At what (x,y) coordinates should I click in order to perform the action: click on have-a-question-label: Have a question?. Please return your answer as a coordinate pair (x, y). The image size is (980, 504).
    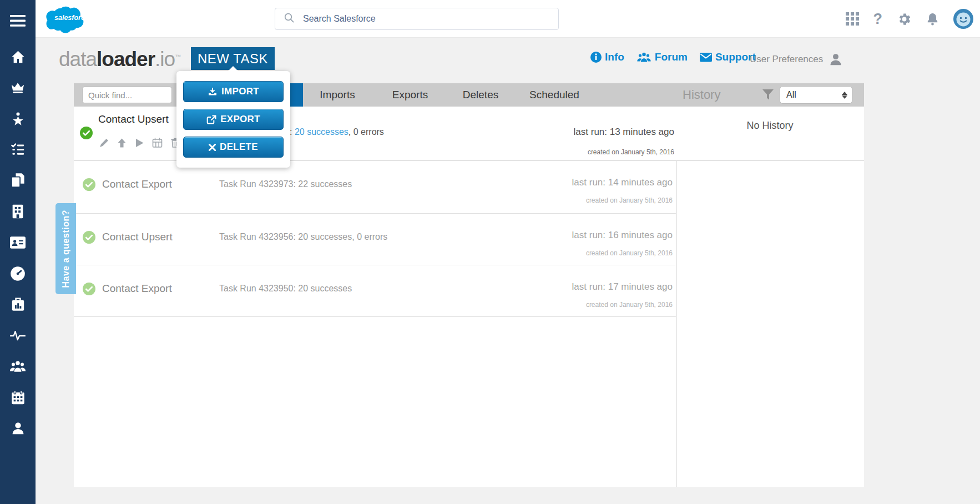
    Looking at the image, I should click on (66, 249).